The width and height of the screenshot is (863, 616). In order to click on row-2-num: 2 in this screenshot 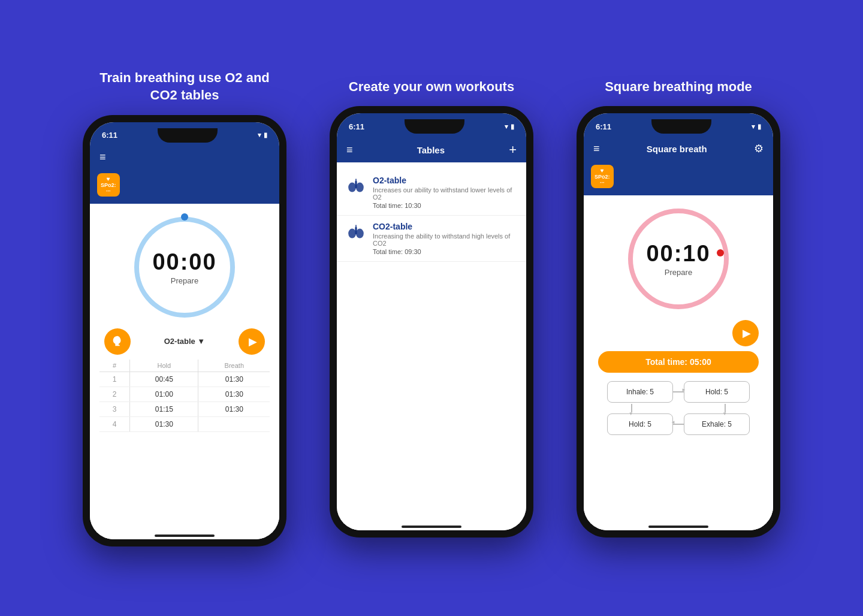, I will do `click(115, 394)`.